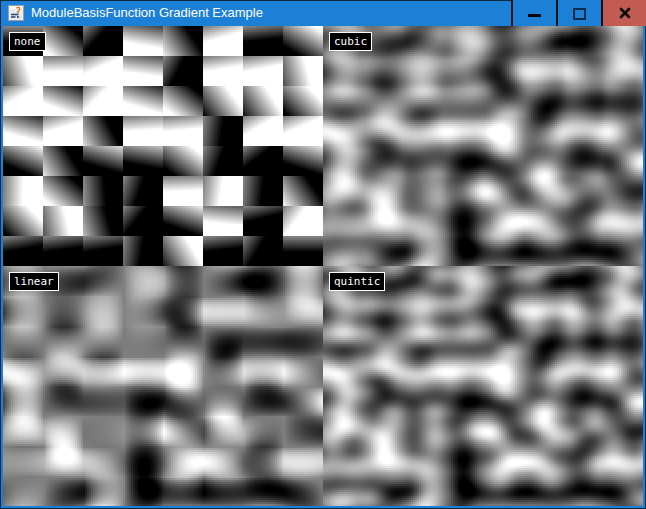 This screenshot has width=646, height=509. What do you see at coordinates (580, 14) in the screenshot?
I see `maximize-icon` at bounding box center [580, 14].